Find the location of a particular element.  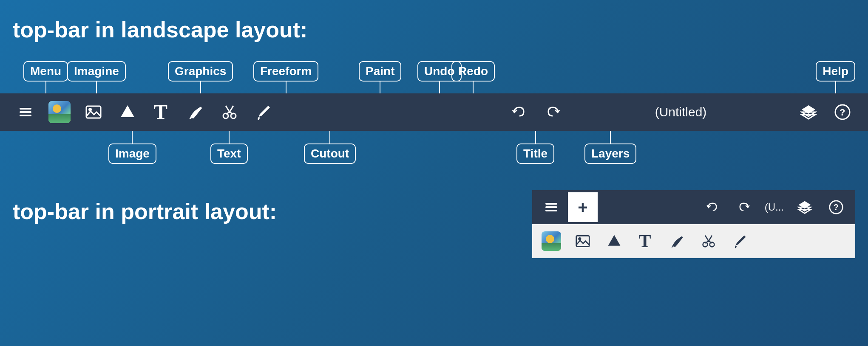

portrait-bar-container: + (U... is located at coordinates (694, 224).